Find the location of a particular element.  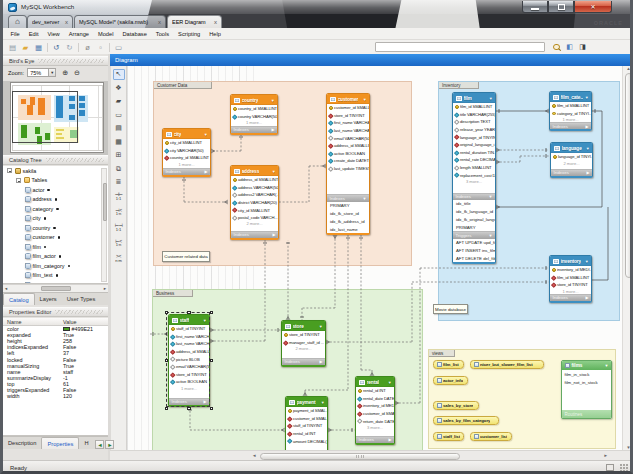

table-inventory: inventory▼inventory_id MEDI...film_id SM… is located at coordinates (570, 279).